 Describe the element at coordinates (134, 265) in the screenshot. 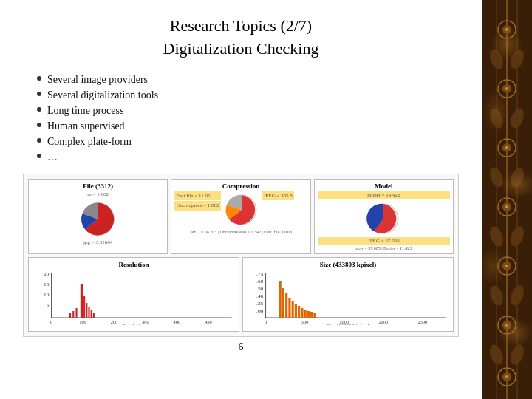

I see `resolution-title: Resolution` at that location.